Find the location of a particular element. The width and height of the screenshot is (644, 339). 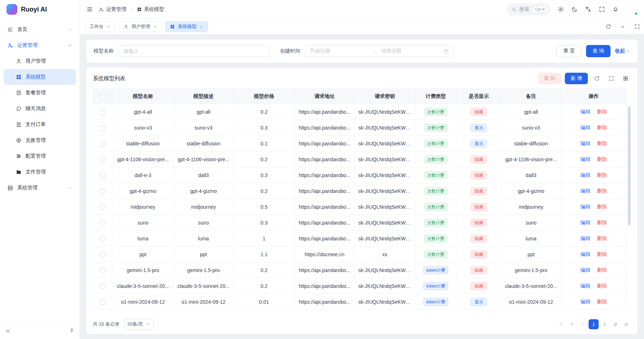

pagination-page-1: 1 is located at coordinates (594, 324).